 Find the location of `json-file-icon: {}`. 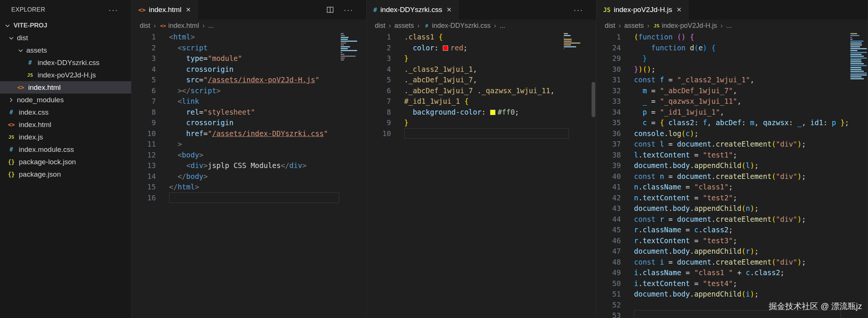

json-file-icon: {} is located at coordinates (11, 162).